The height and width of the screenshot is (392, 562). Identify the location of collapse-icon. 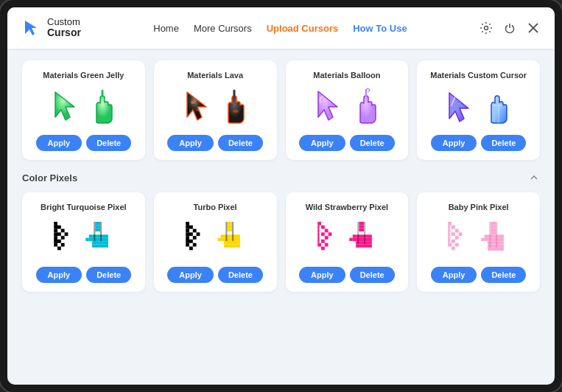
(534, 178).